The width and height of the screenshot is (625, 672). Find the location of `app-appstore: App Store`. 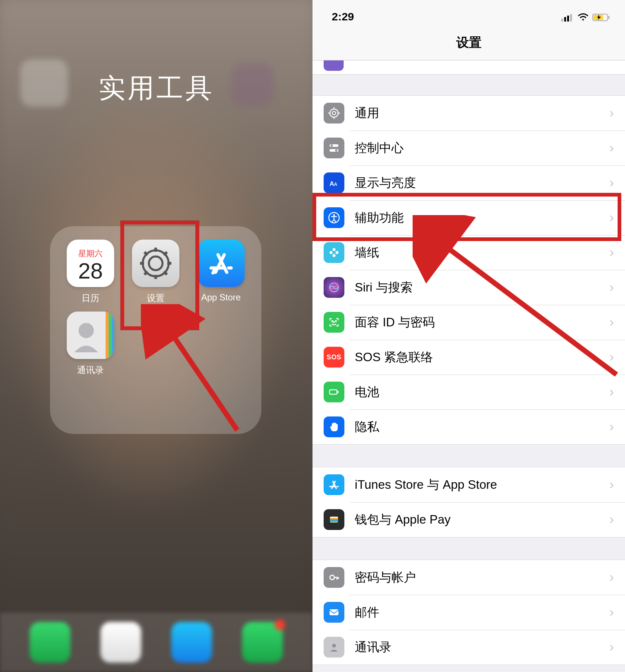

app-appstore: App Store is located at coordinates (221, 272).